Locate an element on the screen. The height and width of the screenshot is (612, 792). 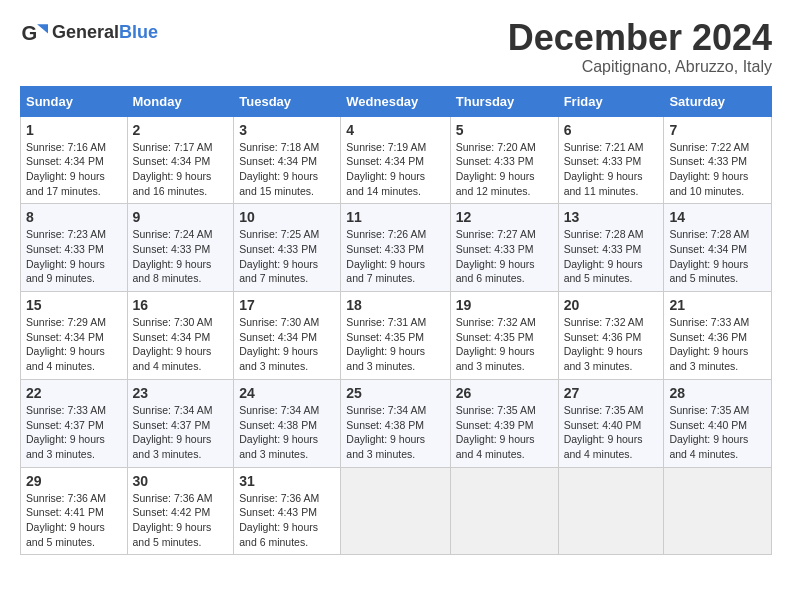
day-info: Sunrise: 7:19 AM Sunset: 4:34 PM Dayligh… is located at coordinates (395, 170).